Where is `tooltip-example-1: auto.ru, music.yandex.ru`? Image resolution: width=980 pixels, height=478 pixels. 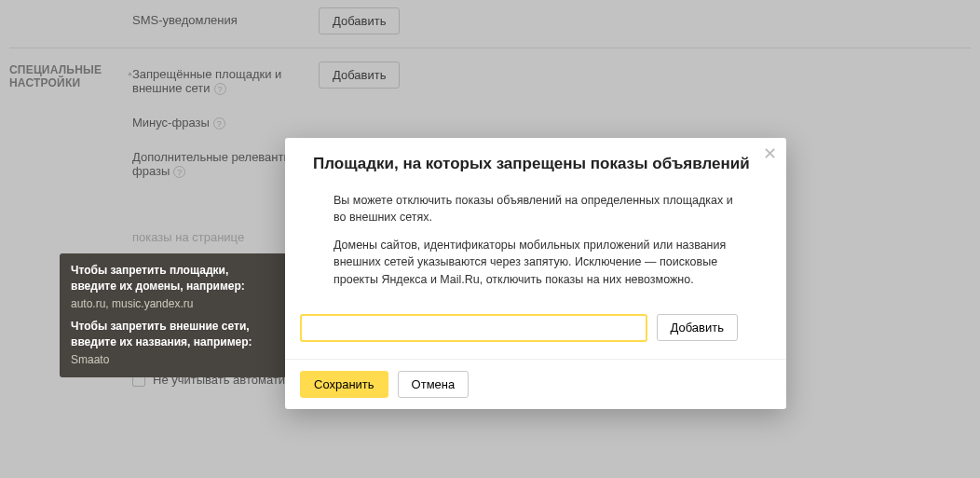
tooltip-example-1: auto.ru, music.yandex.ru is located at coordinates (173, 304).